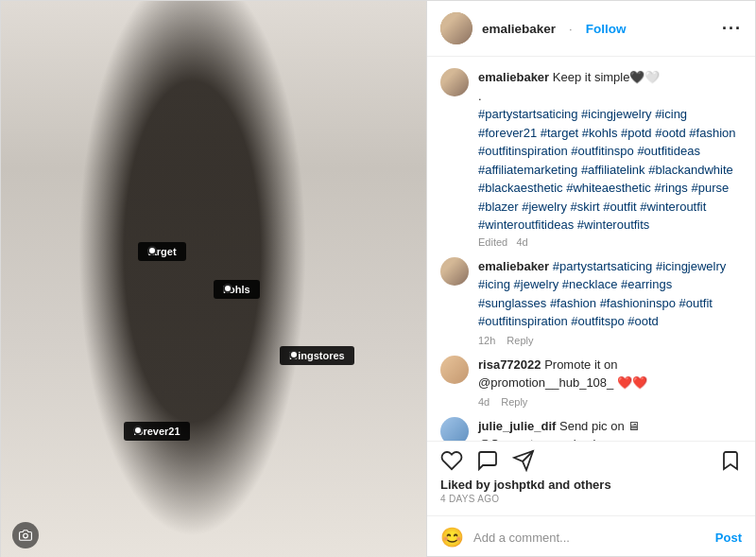  Describe the element at coordinates (607, 169) in the screenshot. I see `caption-hashtag-text: #partystartsaticing #icingjewelry #icing…` at that location.